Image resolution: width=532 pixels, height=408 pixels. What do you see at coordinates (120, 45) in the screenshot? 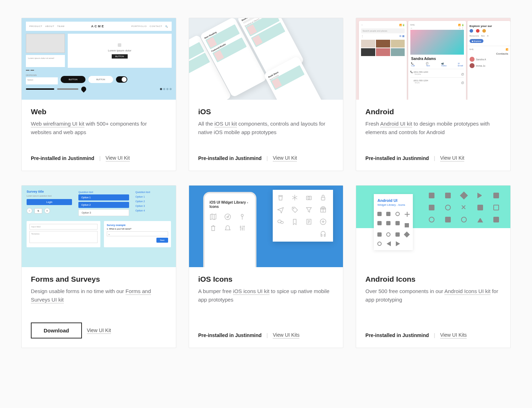
I see `mock-hero-icon` at bounding box center [120, 45].